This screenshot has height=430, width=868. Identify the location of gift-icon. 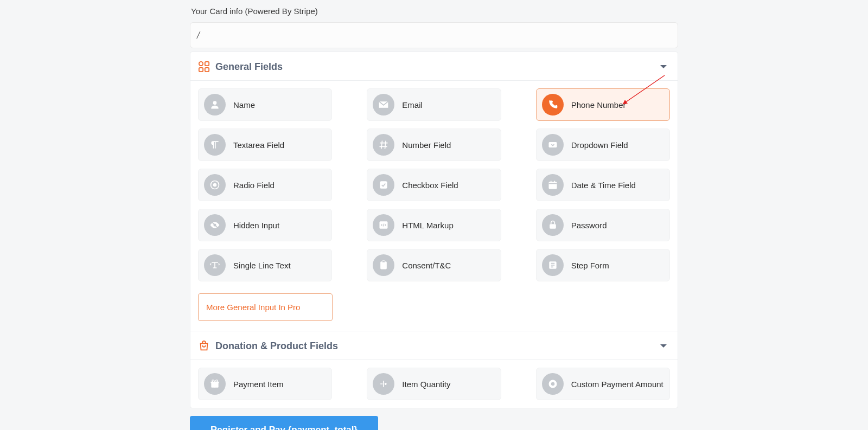
(215, 384).